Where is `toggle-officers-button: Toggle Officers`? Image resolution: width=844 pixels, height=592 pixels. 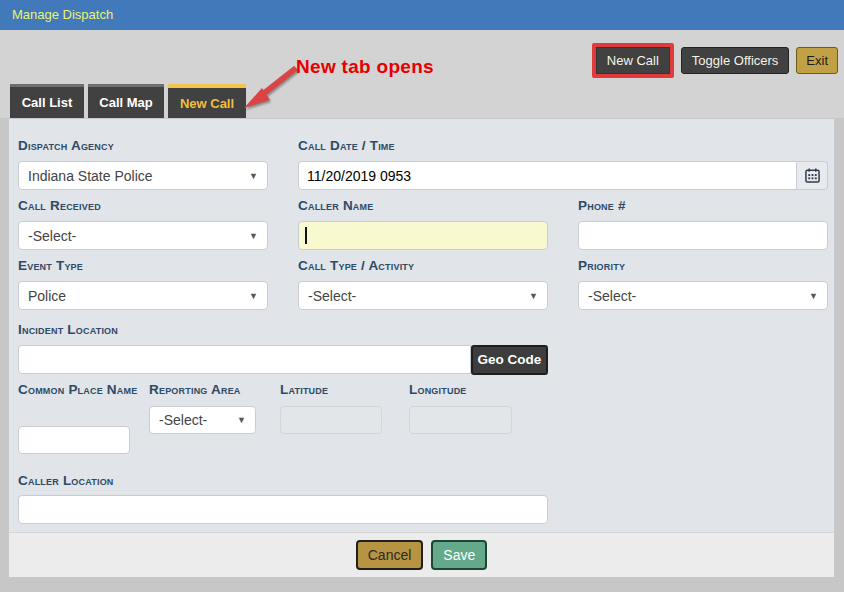 toggle-officers-button: Toggle Officers is located at coordinates (735, 60).